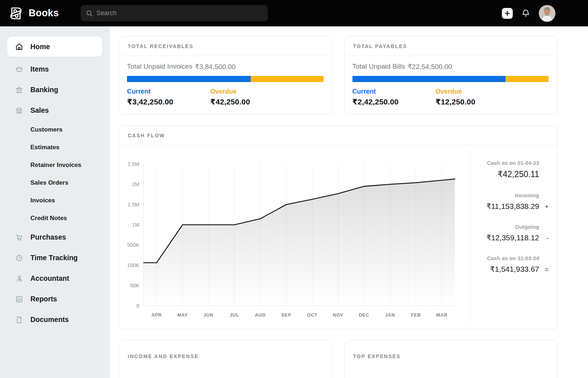 The height and width of the screenshot is (378, 588). What do you see at coordinates (226, 46) in the screenshot?
I see `card-header: TOTAL RECEIVABLES` at bounding box center [226, 46].